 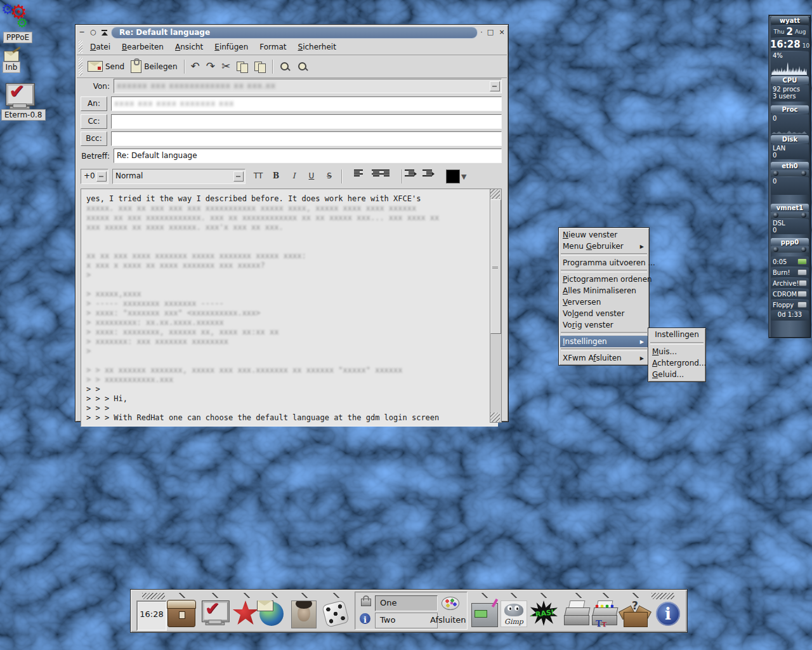 I want to click on bold-button: B, so click(x=276, y=176).